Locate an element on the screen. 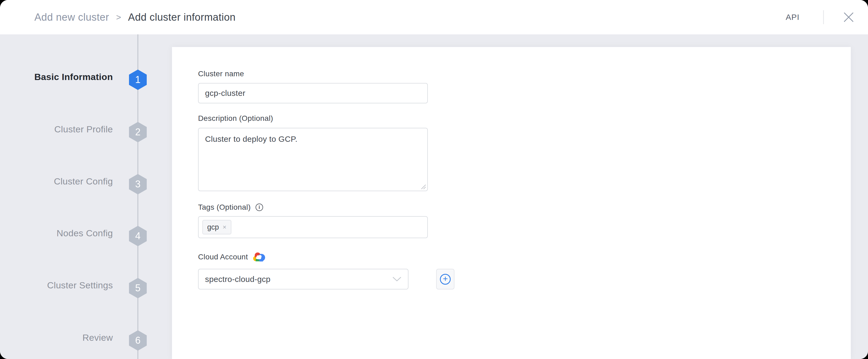 Image resolution: width=868 pixels, height=359 pixels. add-cloud-account-button: + is located at coordinates (445, 279).